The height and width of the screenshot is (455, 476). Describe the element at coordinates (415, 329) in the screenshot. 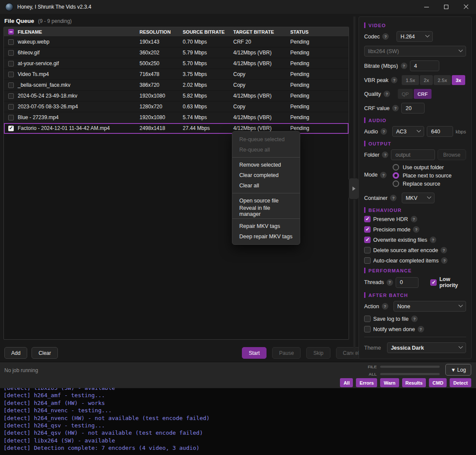

I see `checkbox-notify-when-done: Notify when done` at that location.